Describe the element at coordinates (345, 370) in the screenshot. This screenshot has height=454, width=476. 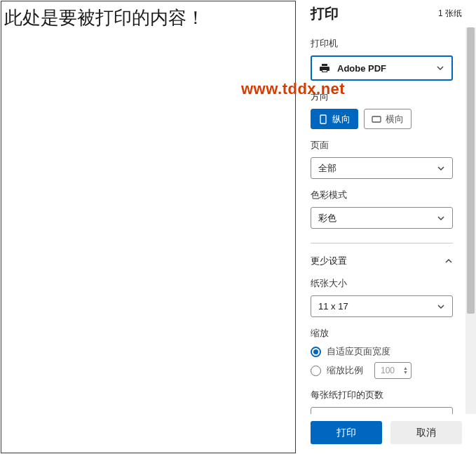
I see `custom-scale-label: 缩放比例` at that location.